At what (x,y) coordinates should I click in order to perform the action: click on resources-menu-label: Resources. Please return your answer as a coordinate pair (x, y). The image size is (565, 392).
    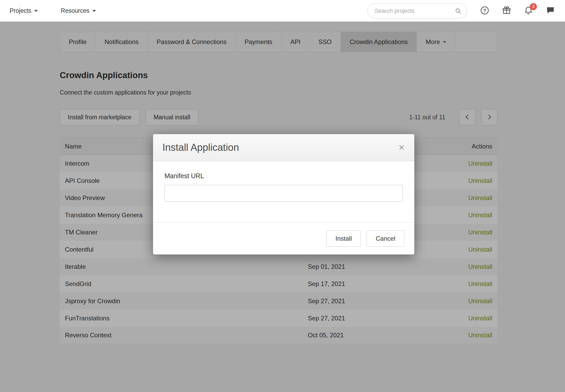
    Looking at the image, I should click on (75, 11).